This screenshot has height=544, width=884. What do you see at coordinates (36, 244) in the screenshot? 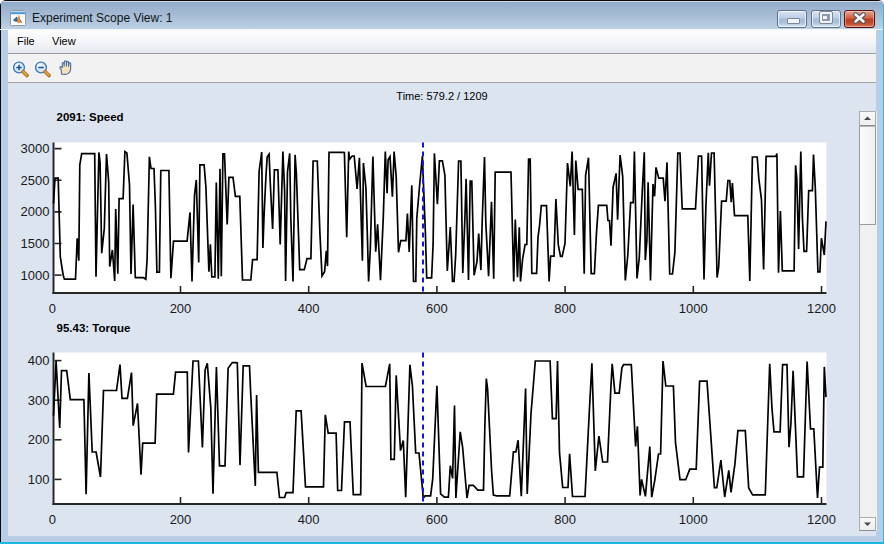
I see `svg-text: 1500` at bounding box center [36, 244].